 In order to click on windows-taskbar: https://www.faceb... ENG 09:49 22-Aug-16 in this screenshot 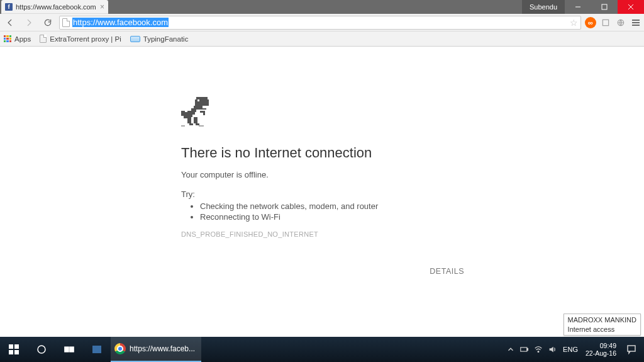, I will do `click(322, 349)`.